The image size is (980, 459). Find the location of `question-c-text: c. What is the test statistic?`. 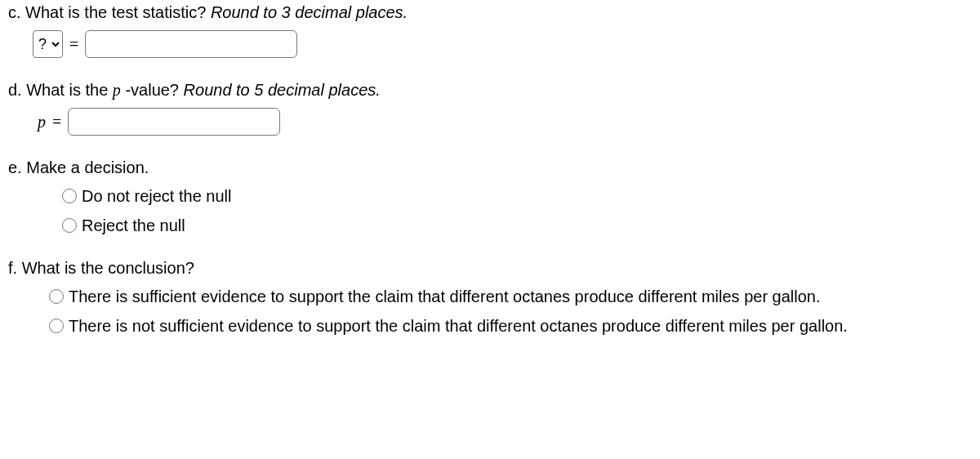

question-c-text: c. What is the test statistic? is located at coordinates (109, 12).